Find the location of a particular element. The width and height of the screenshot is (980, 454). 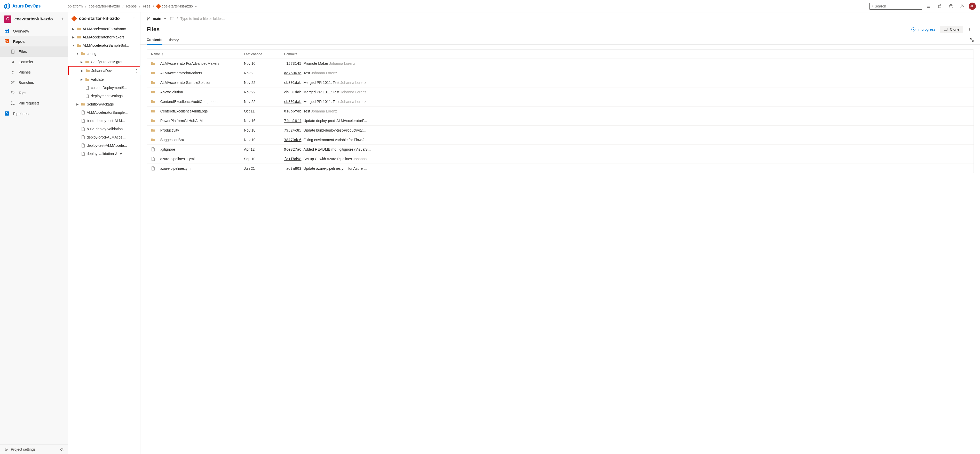

table-row: ALMAcceleratorSampleSolutionNov 22cb801d… is located at coordinates (560, 83).